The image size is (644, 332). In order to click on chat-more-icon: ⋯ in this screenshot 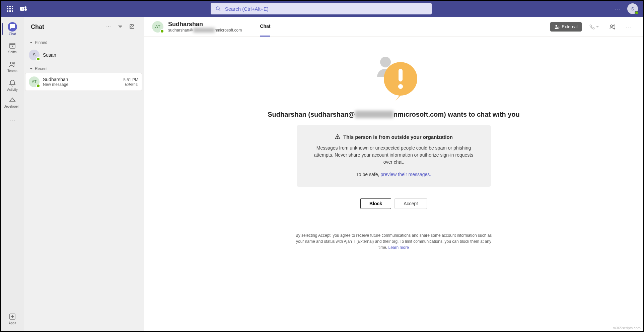, I will do `click(109, 27)`.